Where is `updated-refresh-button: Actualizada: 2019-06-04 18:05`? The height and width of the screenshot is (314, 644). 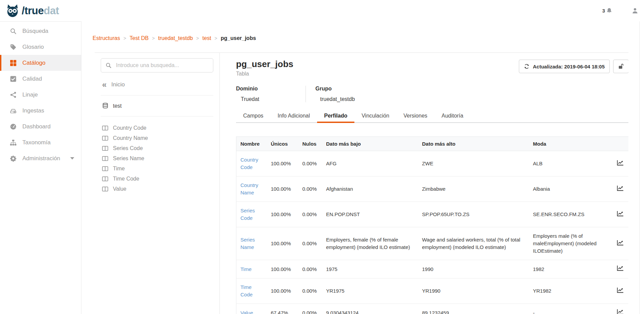
updated-refresh-button: Actualizada: 2019-06-04 18:05 is located at coordinates (564, 66).